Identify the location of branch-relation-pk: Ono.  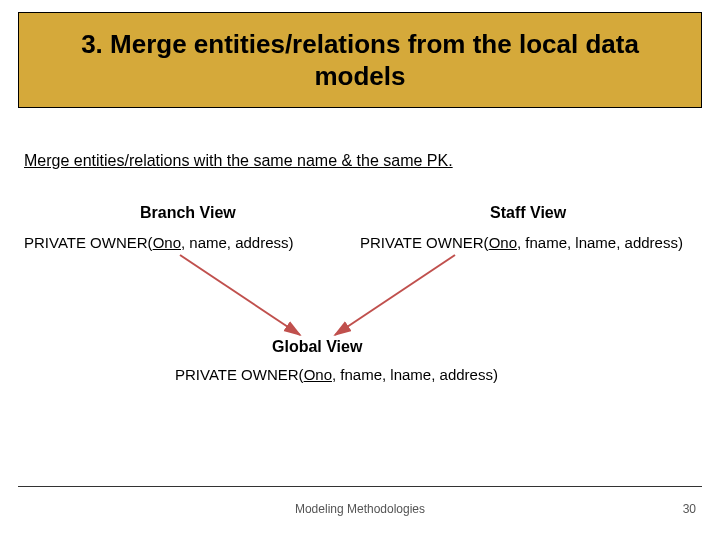
(167, 242).